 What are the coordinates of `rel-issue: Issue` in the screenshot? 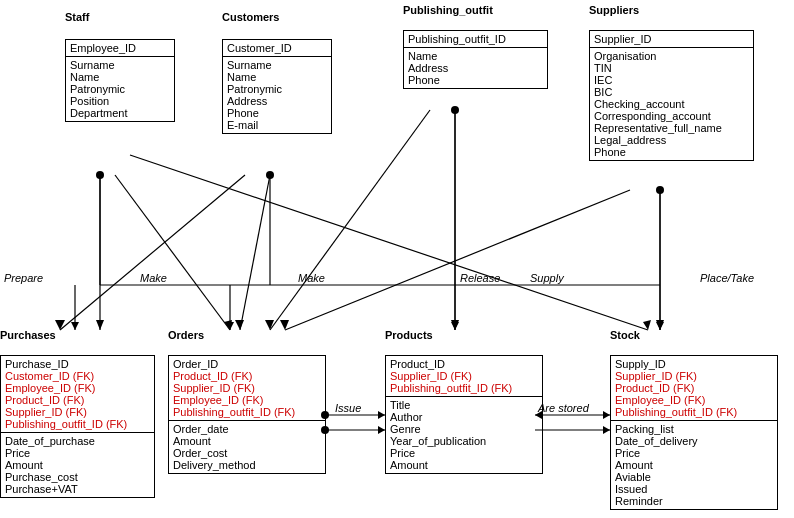 It's located at (348, 408).